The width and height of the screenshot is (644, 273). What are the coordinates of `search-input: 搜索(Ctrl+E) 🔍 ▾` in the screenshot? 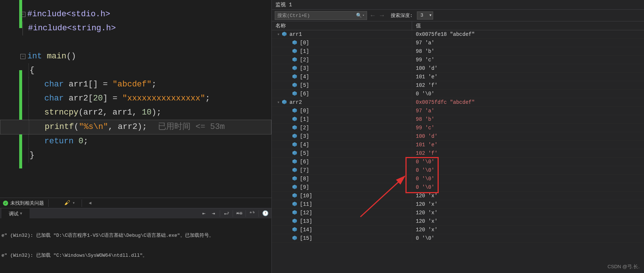 It's located at (321, 16).